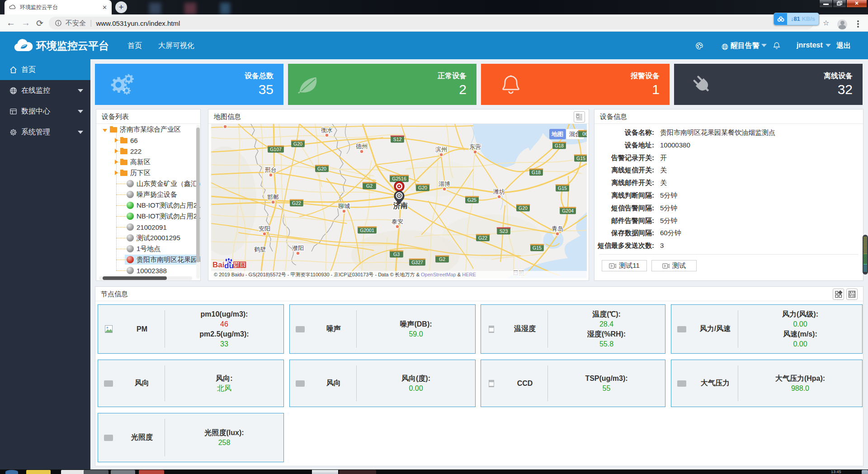 The image size is (868, 474). What do you see at coordinates (264, 229) in the screenshot?
I see `svg-text: 安阳` at bounding box center [264, 229].